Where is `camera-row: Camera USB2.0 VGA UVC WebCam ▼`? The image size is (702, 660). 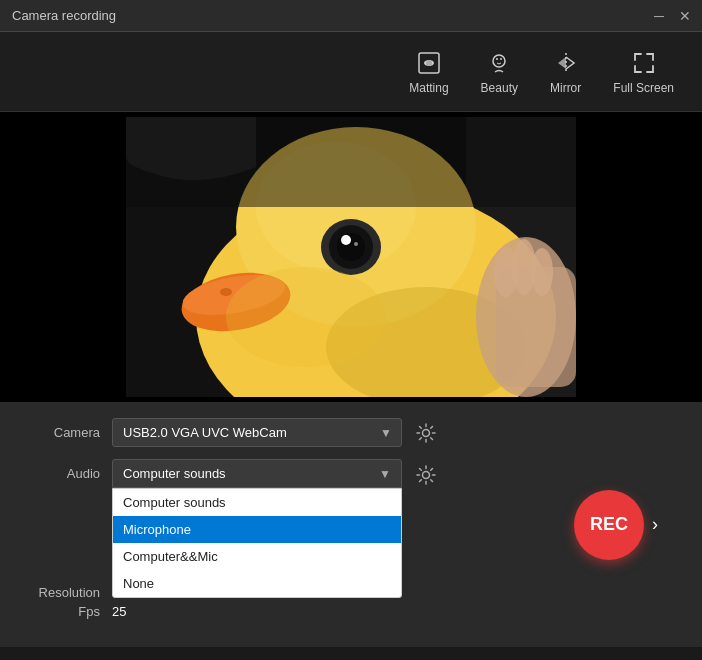 camera-row: Camera USB2.0 VGA UVC WebCam ▼ is located at coordinates (351, 432).